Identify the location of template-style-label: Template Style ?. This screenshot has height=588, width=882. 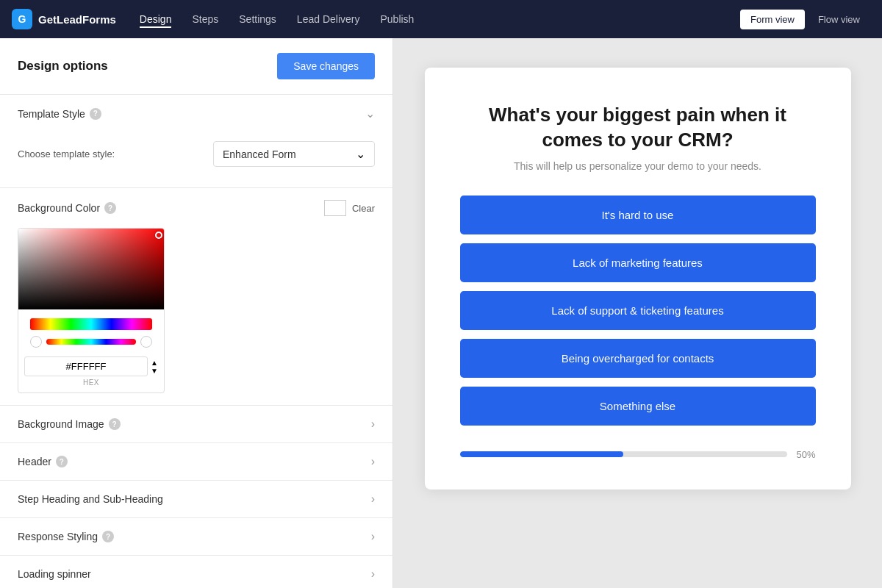
(60, 114).